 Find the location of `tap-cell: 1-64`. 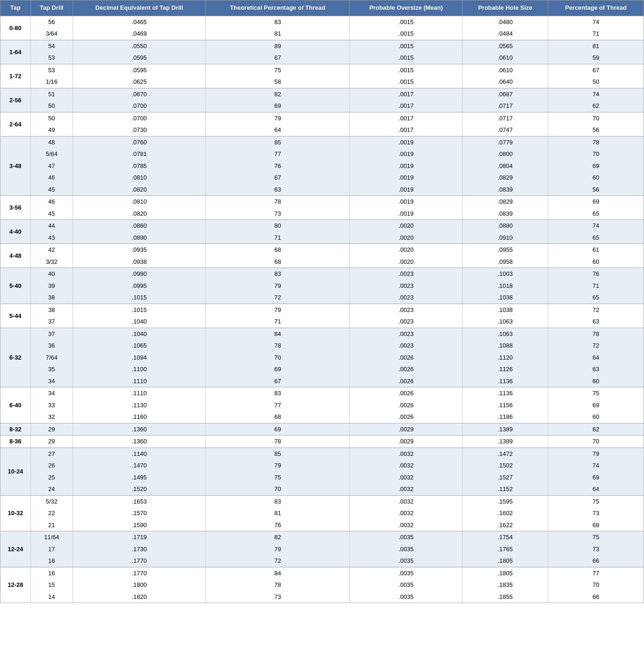

tap-cell: 1-64 is located at coordinates (16, 52).